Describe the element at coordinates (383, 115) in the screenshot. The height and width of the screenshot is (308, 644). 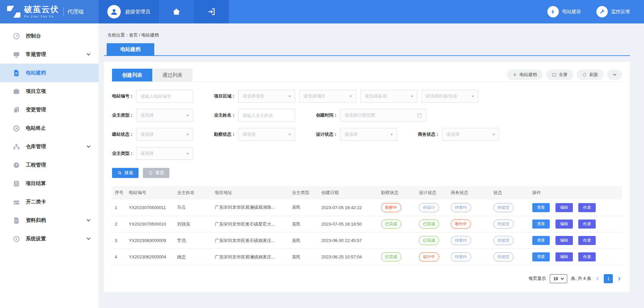
I see `date-range-picker: 请选择日期范围` at that location.